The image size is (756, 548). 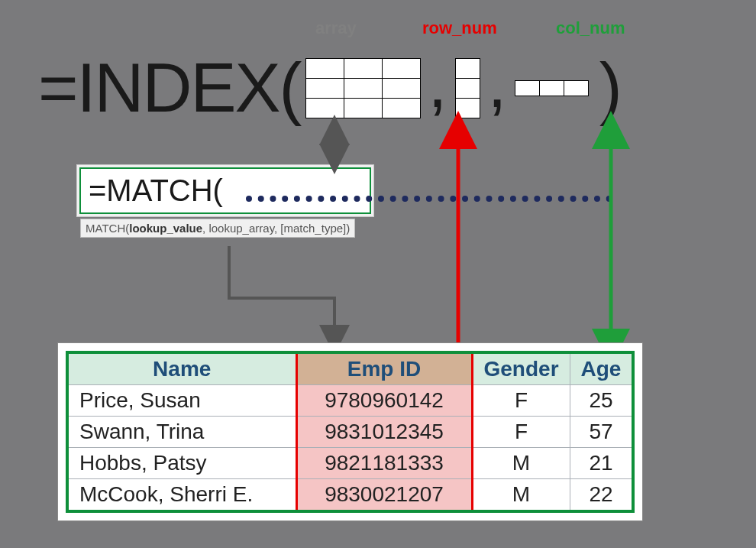 I want to click on cell-age: 22, so click(x=602, y=495).